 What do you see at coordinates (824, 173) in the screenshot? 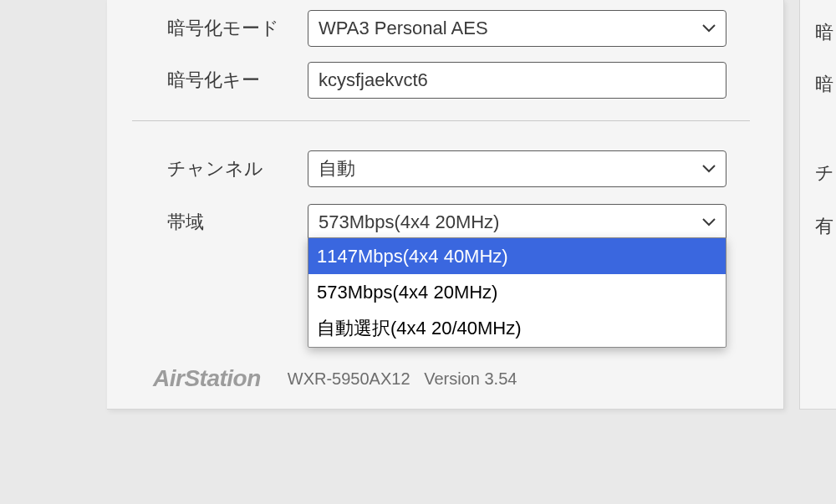
I see `right-label-2: チ` at bounding box center [824, 173].